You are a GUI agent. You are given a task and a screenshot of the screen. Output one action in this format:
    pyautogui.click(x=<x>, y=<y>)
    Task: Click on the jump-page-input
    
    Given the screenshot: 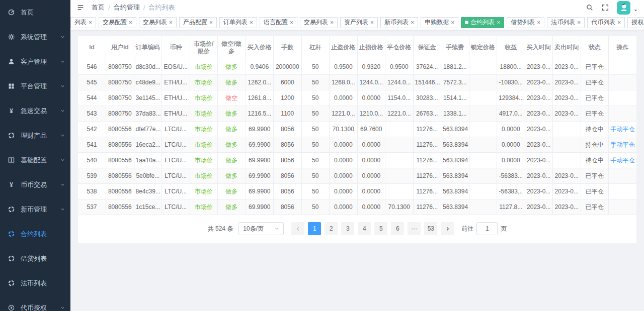 What is the action you would take?
    pyautogui.click(x=487, y=229)
    